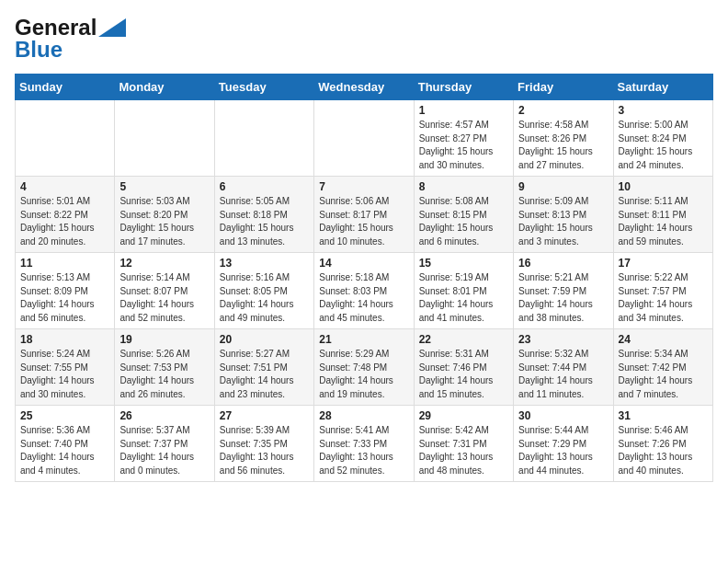  Describe the element at coordinates (265, 416) in the screenshot. I see `day-number: 27` at that location.